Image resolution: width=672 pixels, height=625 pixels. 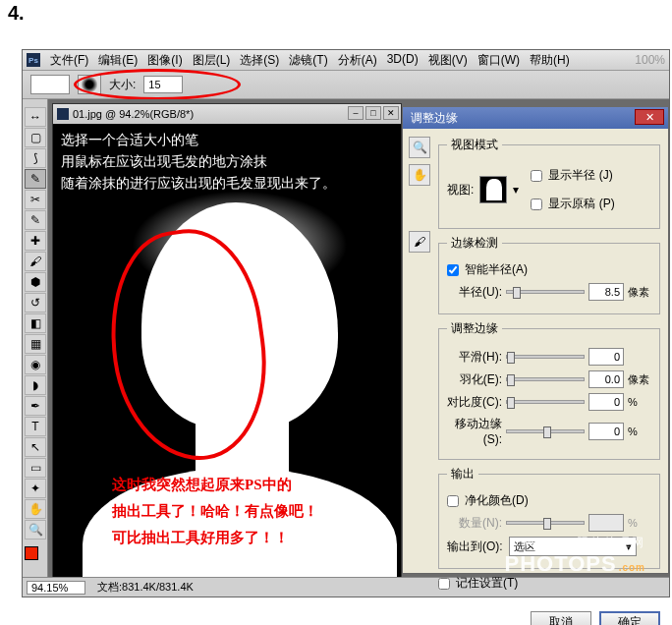 I want to click on show-radius-checkbox, so click(x=536, y=176).